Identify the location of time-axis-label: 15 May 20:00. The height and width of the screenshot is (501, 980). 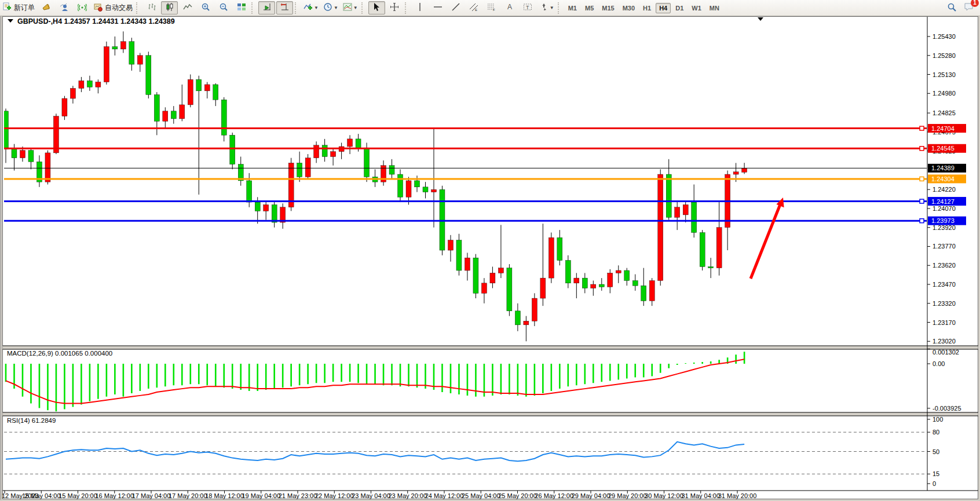
(78, 496).